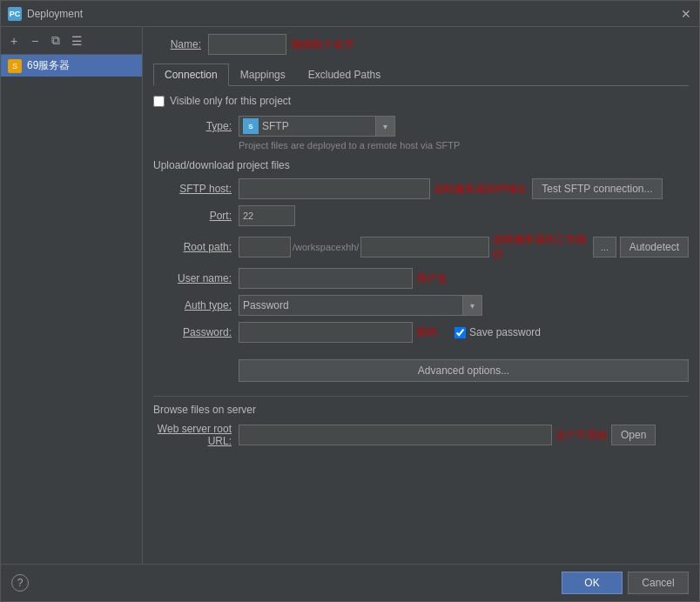  What do you see at coordinates (655, 247) in the screenshot?
I see `autodetect-button: Autodetect` at bounding box center [655, 247].